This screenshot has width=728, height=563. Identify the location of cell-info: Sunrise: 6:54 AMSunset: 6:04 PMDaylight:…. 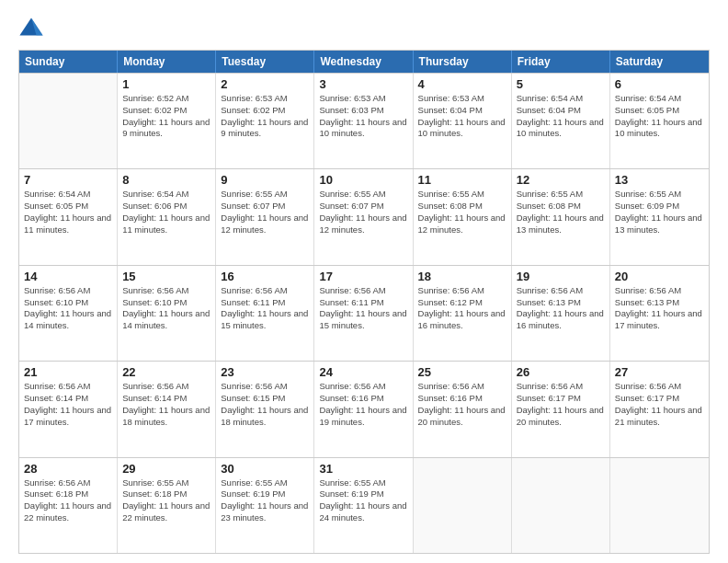
(561, 116).